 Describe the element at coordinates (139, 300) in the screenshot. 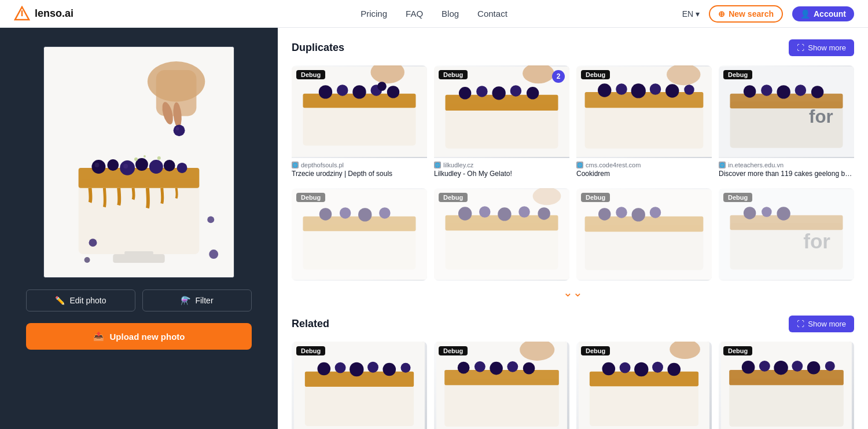

I see `sidebar-actions: ✏️ Edit photo ⚗️ Filter` at that location.